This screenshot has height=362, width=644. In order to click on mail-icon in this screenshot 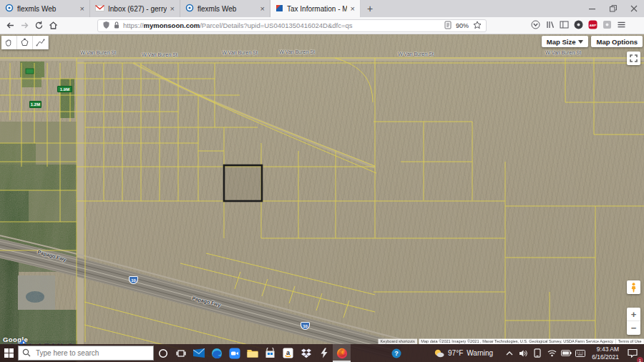, I will do `click(100, 9)`.